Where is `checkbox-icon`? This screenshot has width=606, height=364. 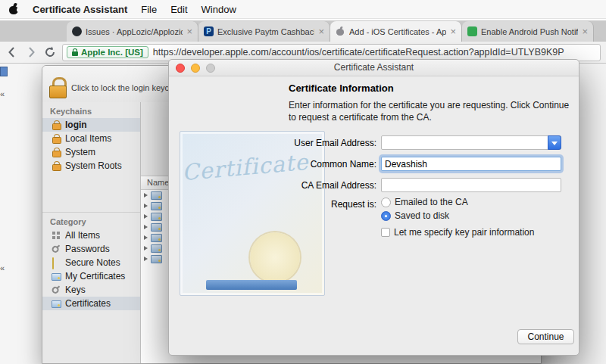
checkbox-icon is located at coordinates (386, 232).